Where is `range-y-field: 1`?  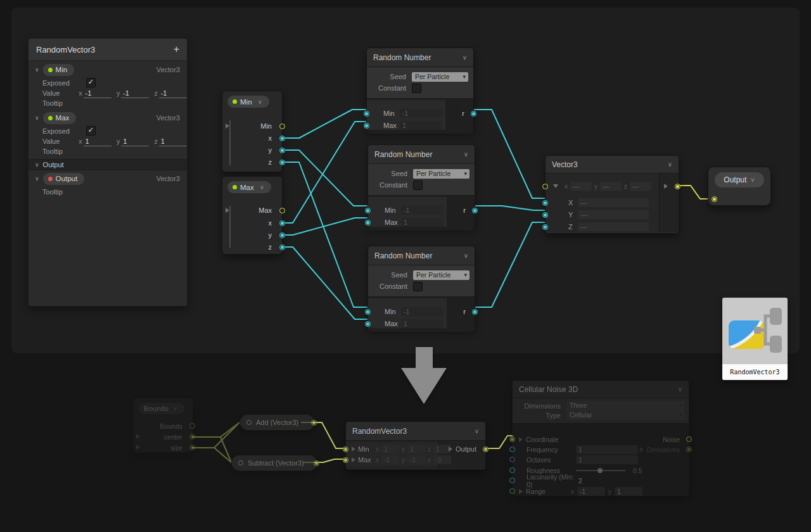 range-y-field: 1 is located at coordinates (629, 491).